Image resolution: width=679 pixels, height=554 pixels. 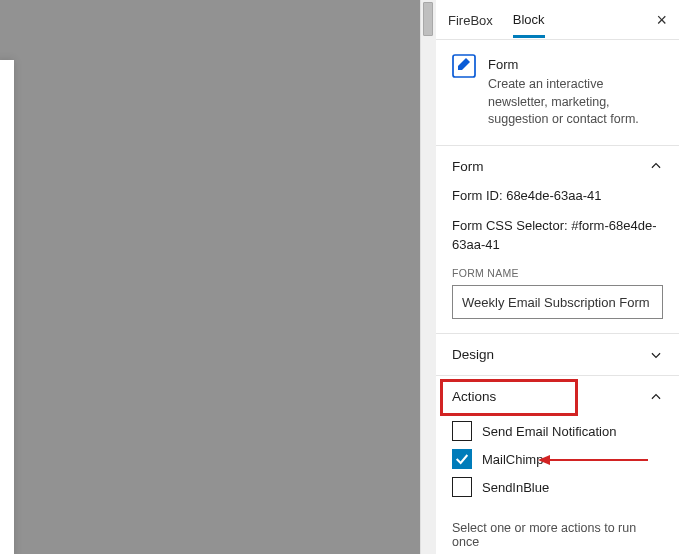 What do you see at coordinates (512, 460) in the screenshot?
I see `action-label: MailChimp` at bounding box center [512, 460].